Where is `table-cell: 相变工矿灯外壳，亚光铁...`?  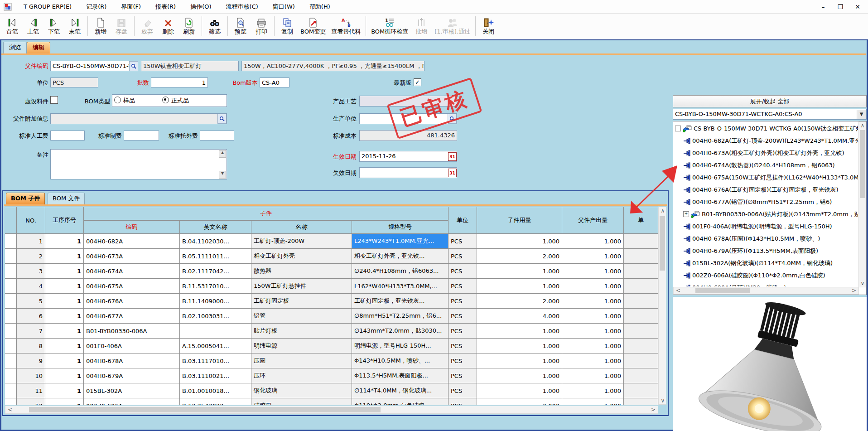
table-cell: 相变工矿灯外壳，亚光铁... is located at coordinates (400, 257).